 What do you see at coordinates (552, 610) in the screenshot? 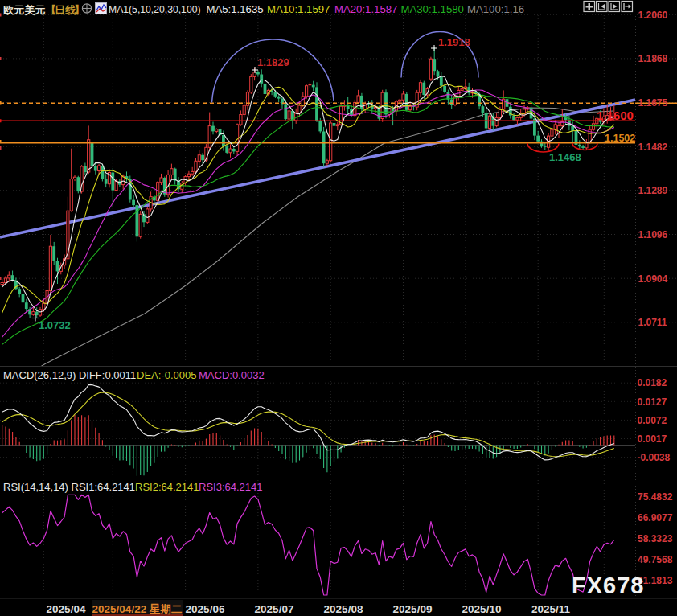
I see `svg-text: 2025/11` at bounding box center [552, 610].